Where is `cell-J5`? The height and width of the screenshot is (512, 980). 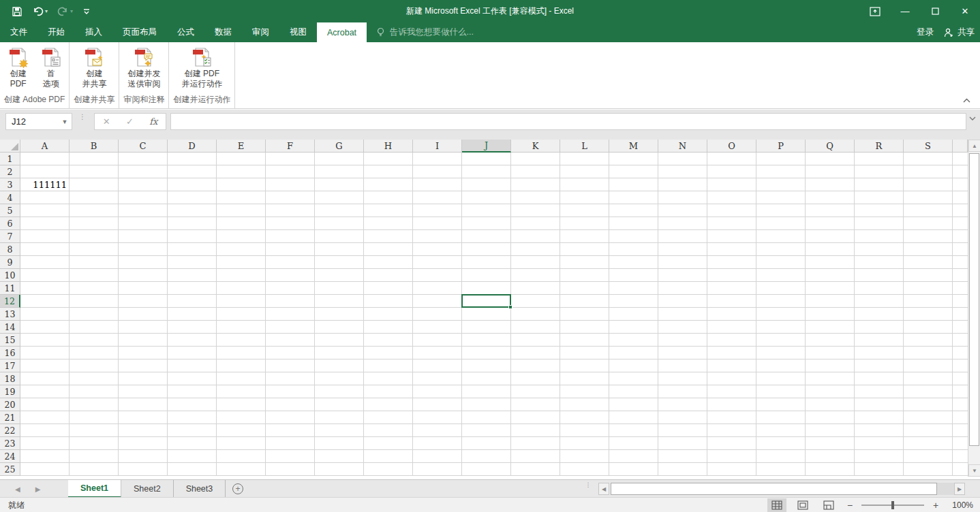
cell-J5 is located at coordinates (487, 211).